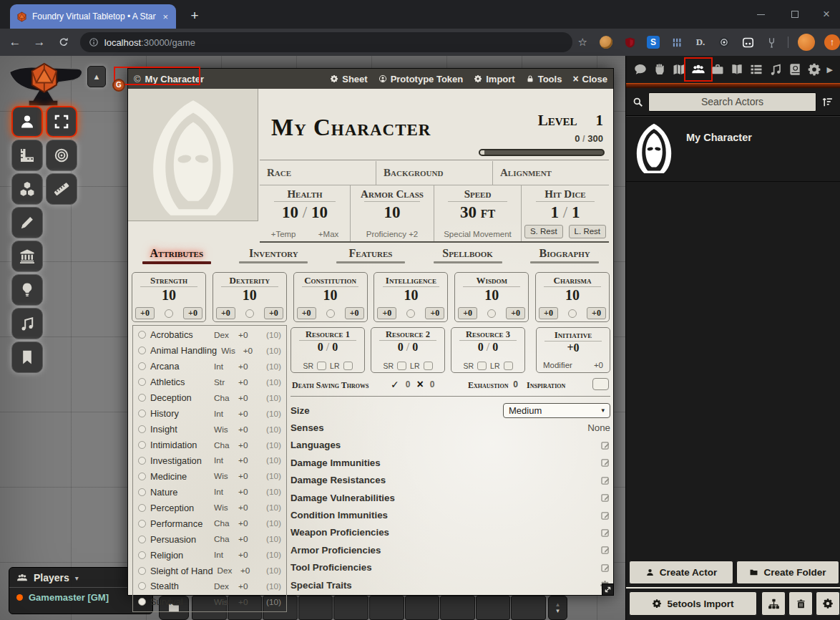 The image size is (840, 620). I want to click on race-field: Race, so click(318, 173).